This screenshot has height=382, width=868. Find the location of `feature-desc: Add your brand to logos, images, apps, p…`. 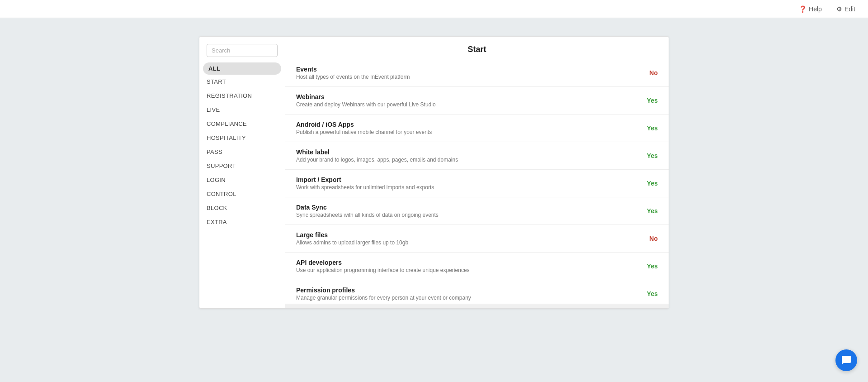

feature-desc: Add your brand to logos, images, apps, p… is located at coordinates (468, 160).